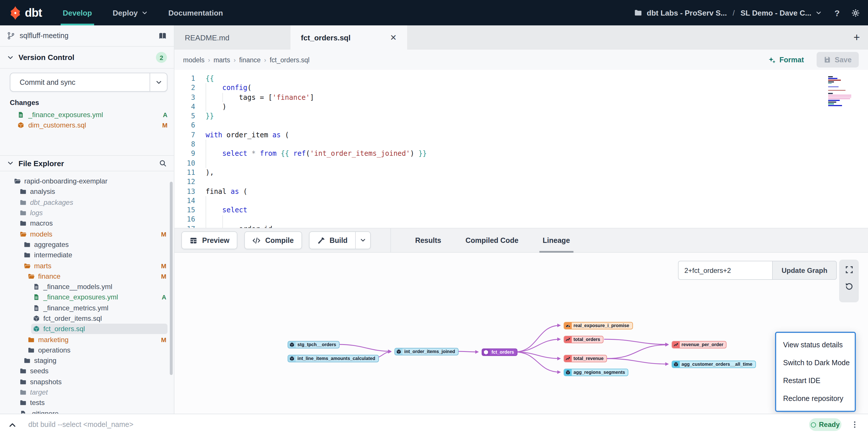  I want to click on tab-fct-orders: fct_orders.sql✕, so click(349, 37).